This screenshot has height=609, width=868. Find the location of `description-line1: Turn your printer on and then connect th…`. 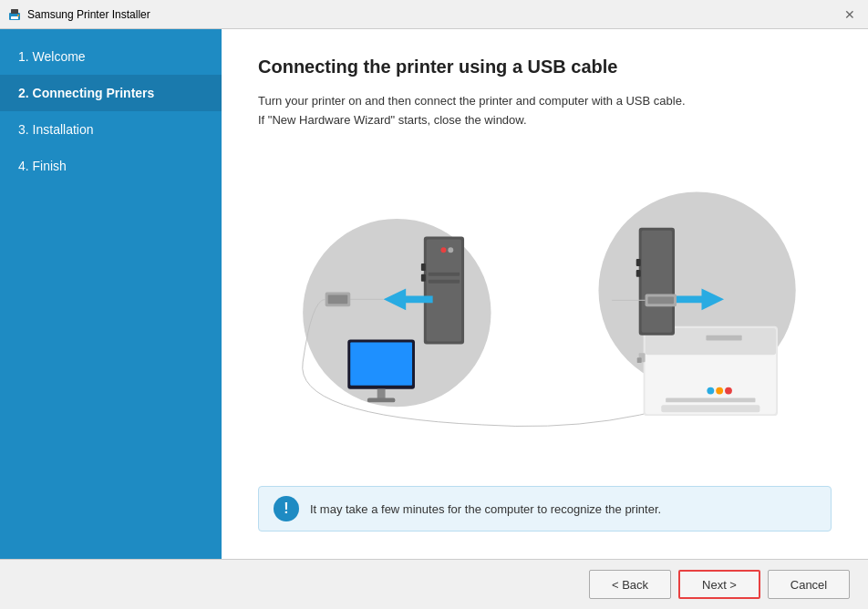

description-line1: Turn your printer on and then connect th… is located at coordinates (472, 100).